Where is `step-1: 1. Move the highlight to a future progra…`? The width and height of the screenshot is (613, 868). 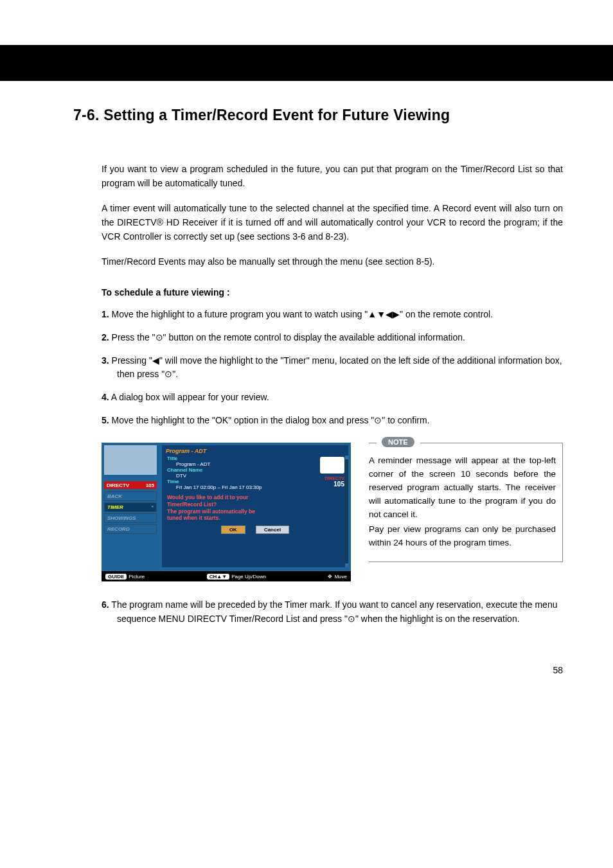
step-1: 1. Move the highlight to a future progra… is located at coordinates (332, 315).